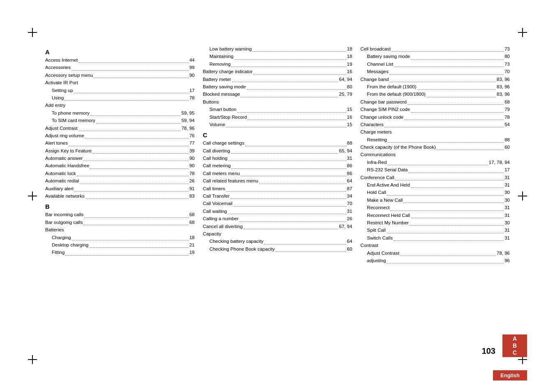  I want to click on entry-name: Fitting, so click(58, 252).